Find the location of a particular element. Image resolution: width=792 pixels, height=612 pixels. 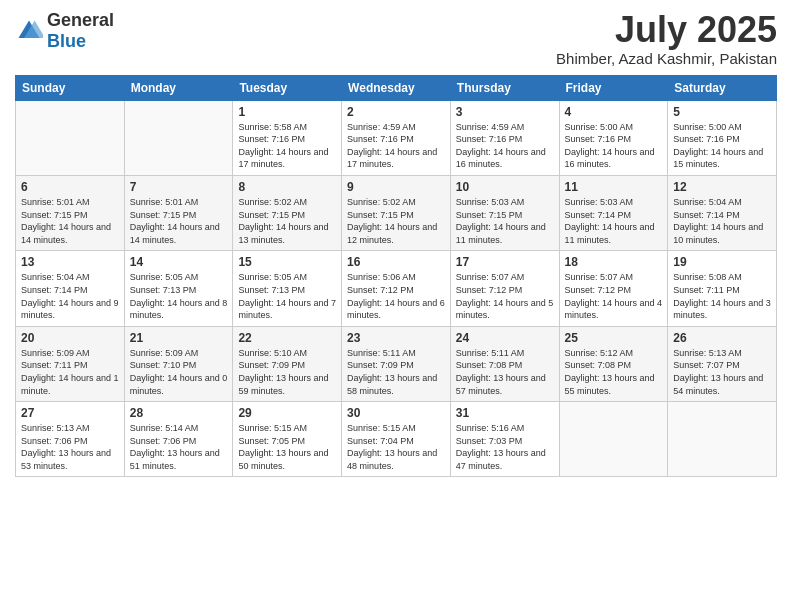

day-number: 1 is located at coordinates (287, 112).